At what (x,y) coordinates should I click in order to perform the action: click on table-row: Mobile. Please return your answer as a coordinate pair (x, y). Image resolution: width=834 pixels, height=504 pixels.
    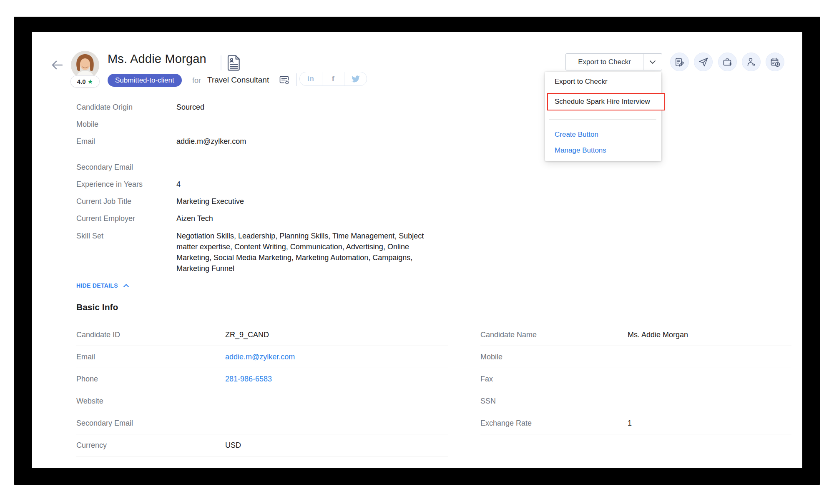
    Looking at the image, I should click on (636, 357).